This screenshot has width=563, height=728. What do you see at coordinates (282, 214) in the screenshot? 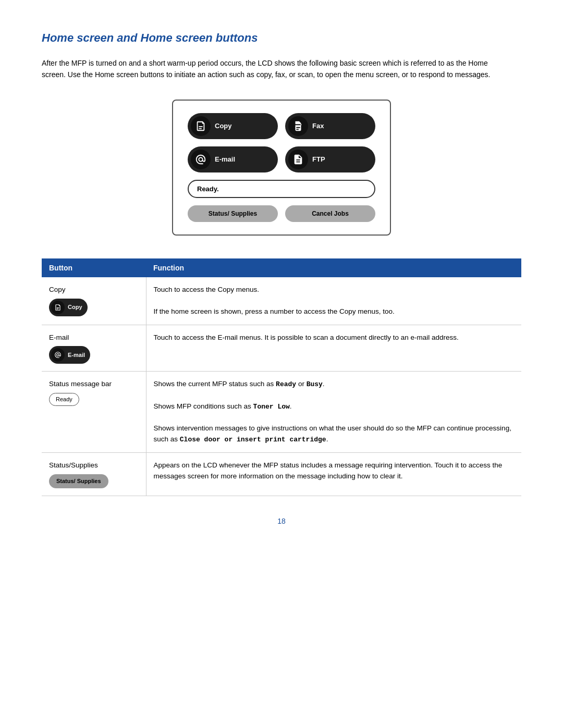
I see `lcd-bottom-buttons: Status/ Supplies Cancel Jobs` at bounding box center [282, 214].